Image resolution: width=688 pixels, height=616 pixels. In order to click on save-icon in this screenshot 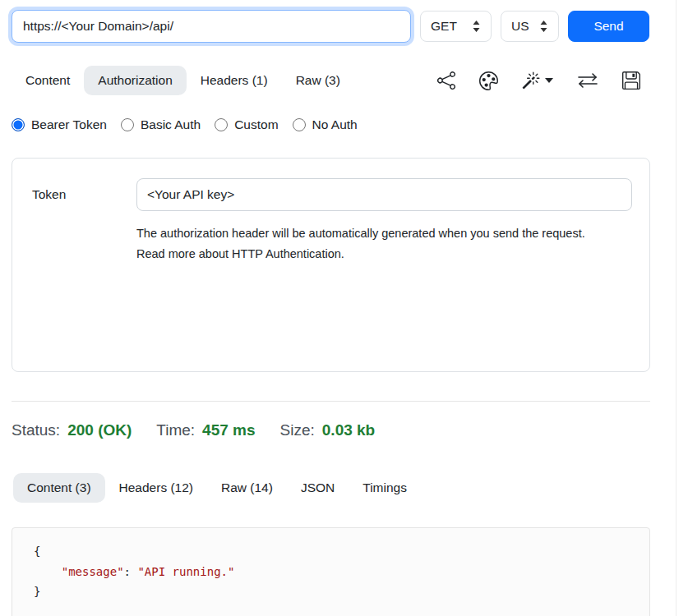, I will do `click(631, 80)`.